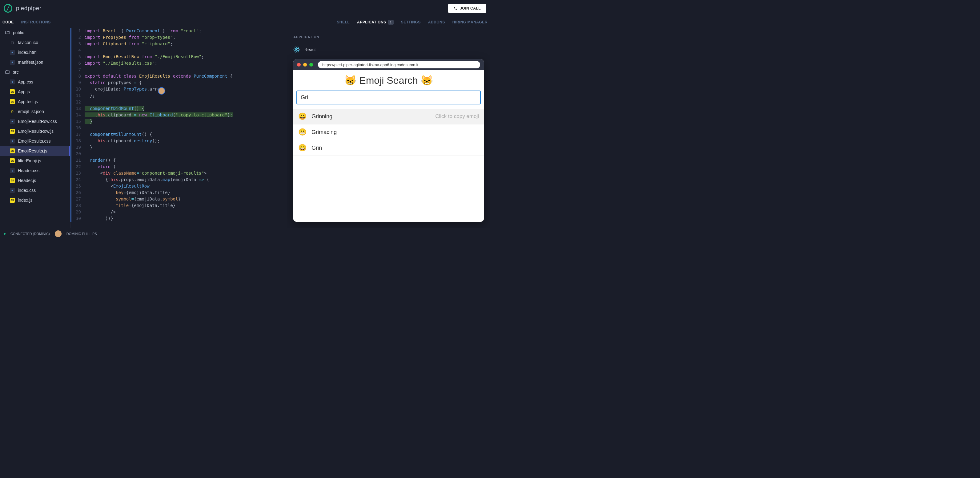 This screenshot has width=980, height=478. Describe the element at coordinates (343, 22) in the screenshot. I see `tab-shell: SHELL` at that location.